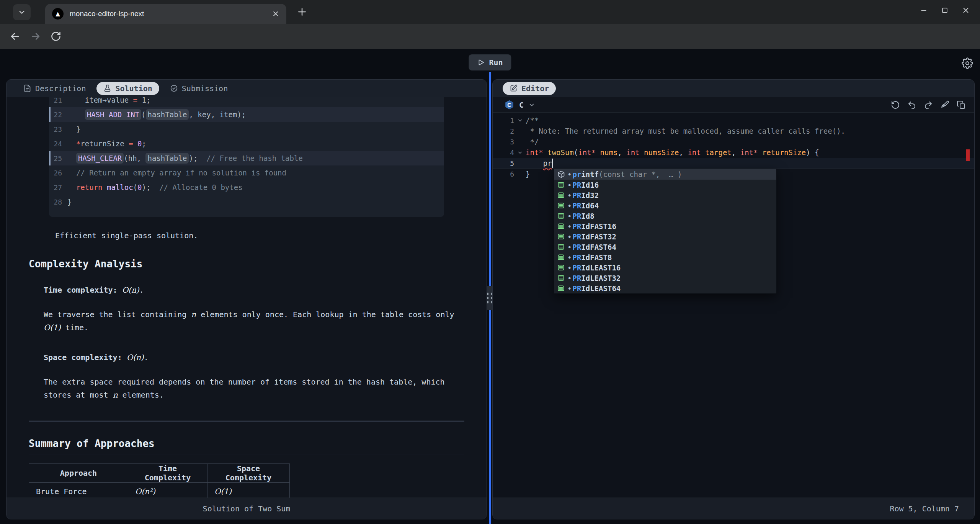 Image resolution: width=980 pixels, height=524 pixels. I want to click on site-favicon-icon: ▲, so click(58, 14).